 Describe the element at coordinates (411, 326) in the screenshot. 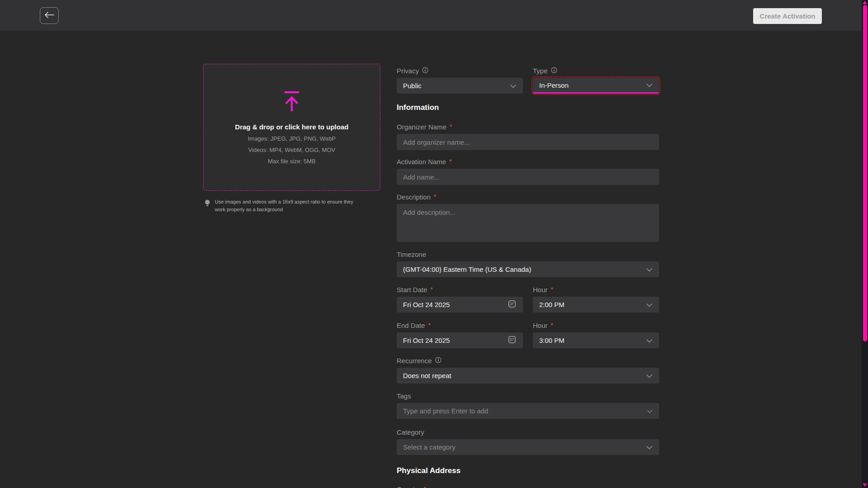

I see `end-date-label-text: End Date` at that location.